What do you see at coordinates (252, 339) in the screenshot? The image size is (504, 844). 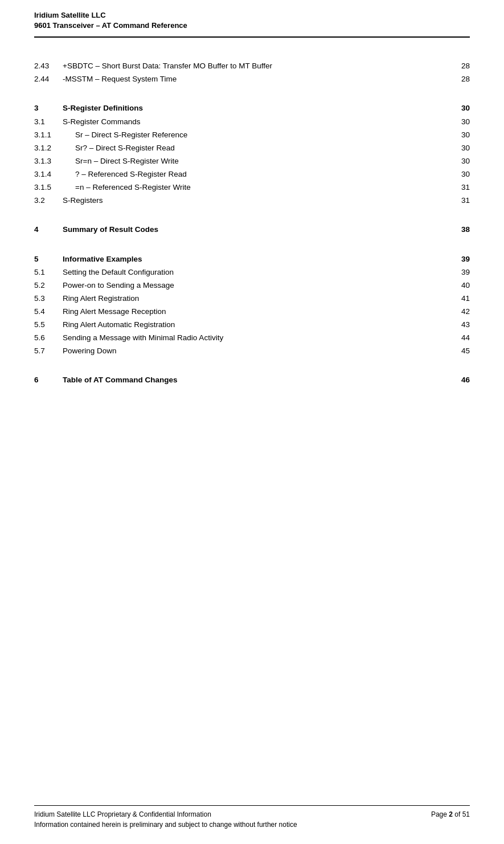 I see `toc-entry: 5.6Sending a Message with Minimal Radio …` at bounding box center [252, 339].